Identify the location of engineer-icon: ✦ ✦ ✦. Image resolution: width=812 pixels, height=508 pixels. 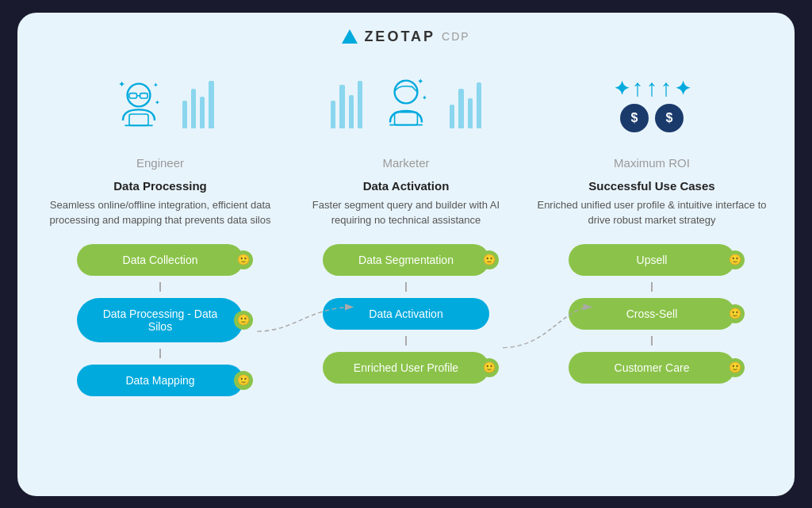
(139, 105).